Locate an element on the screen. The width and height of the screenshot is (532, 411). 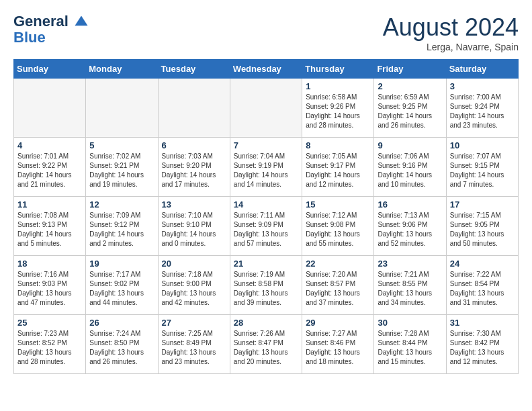
day-number: 22 is located at coordinates (338, 263).